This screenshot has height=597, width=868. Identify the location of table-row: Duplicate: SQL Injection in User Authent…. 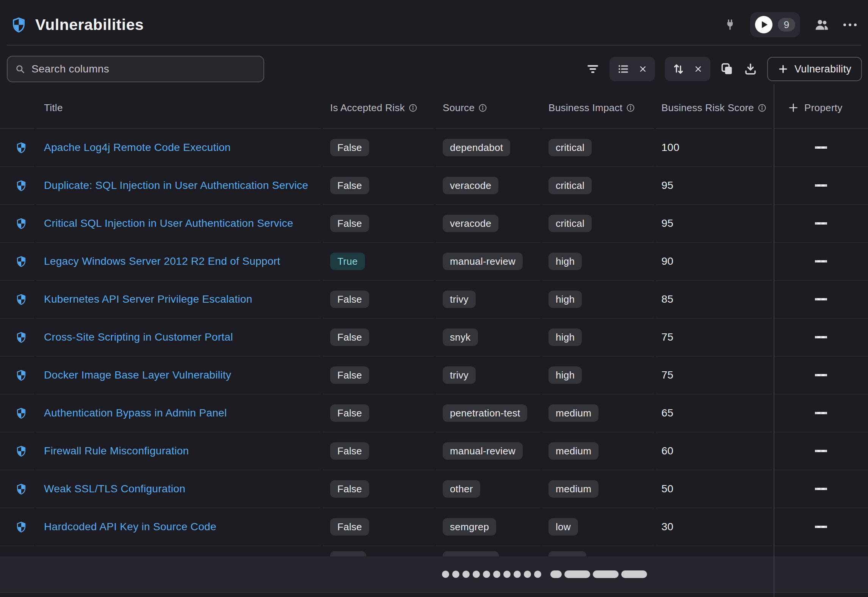
(434, 186).